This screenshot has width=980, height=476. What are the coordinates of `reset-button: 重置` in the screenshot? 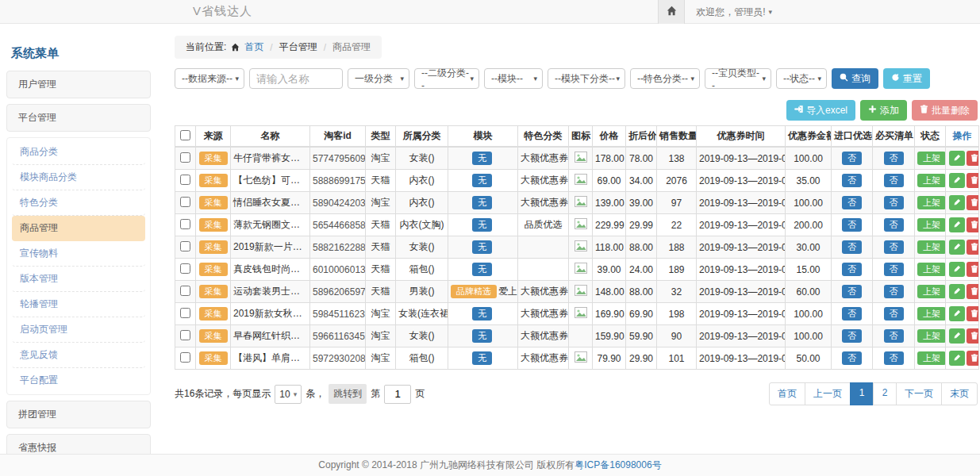 It's located at (906, 79).